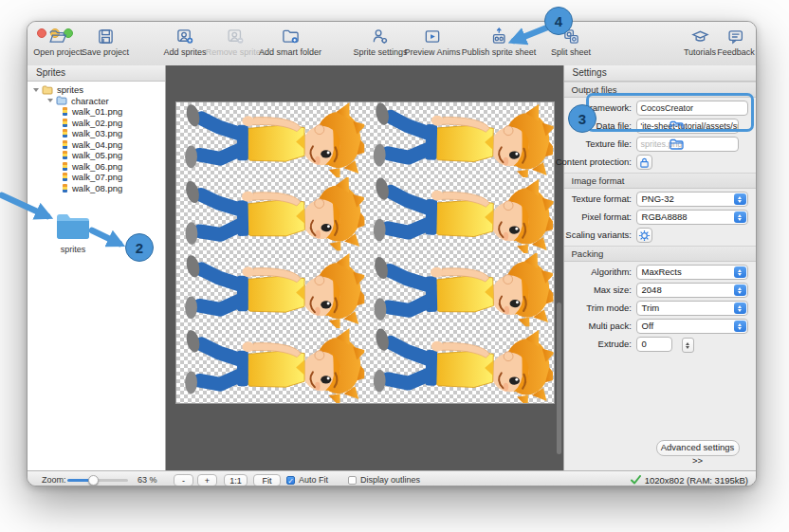 The image size is (789, 532). What do you see at coordinates (432, 36) in the screenshot?
I see `preview-anims-icon` at bounding box center [432, 36].